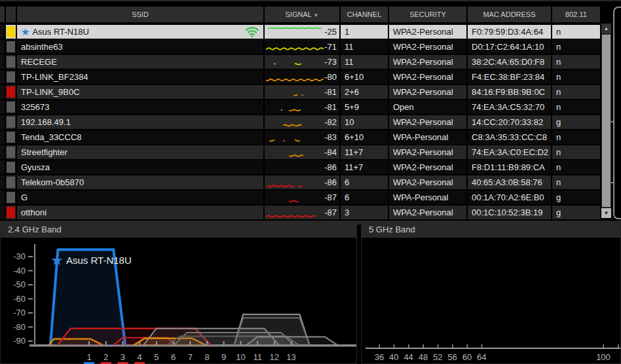 This screenshot has width=621, height=364. I want to click on column-header-security: SECURITY, so click(428, 14).